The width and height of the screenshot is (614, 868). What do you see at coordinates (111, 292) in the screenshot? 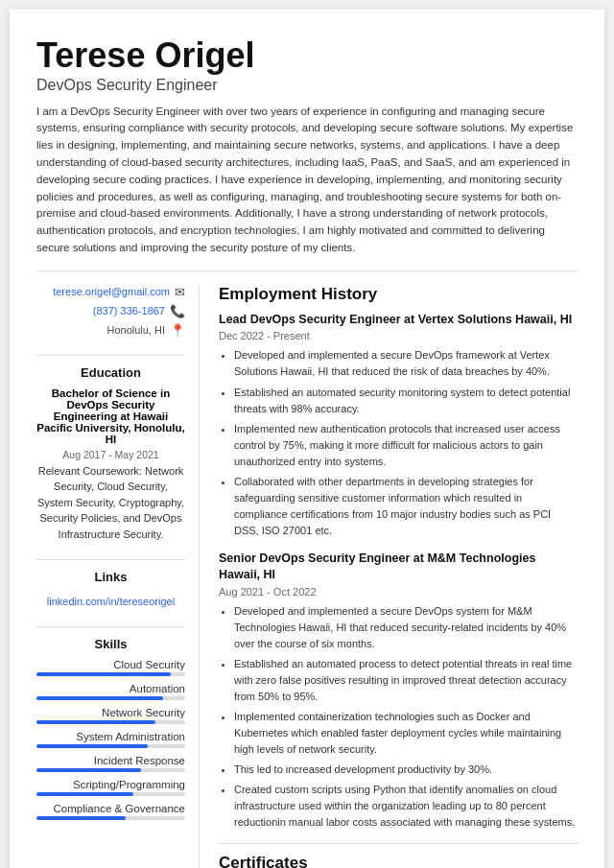
I see `contact-email: terese.origel@gmail.com ✉` at bounding box center [111, 292].